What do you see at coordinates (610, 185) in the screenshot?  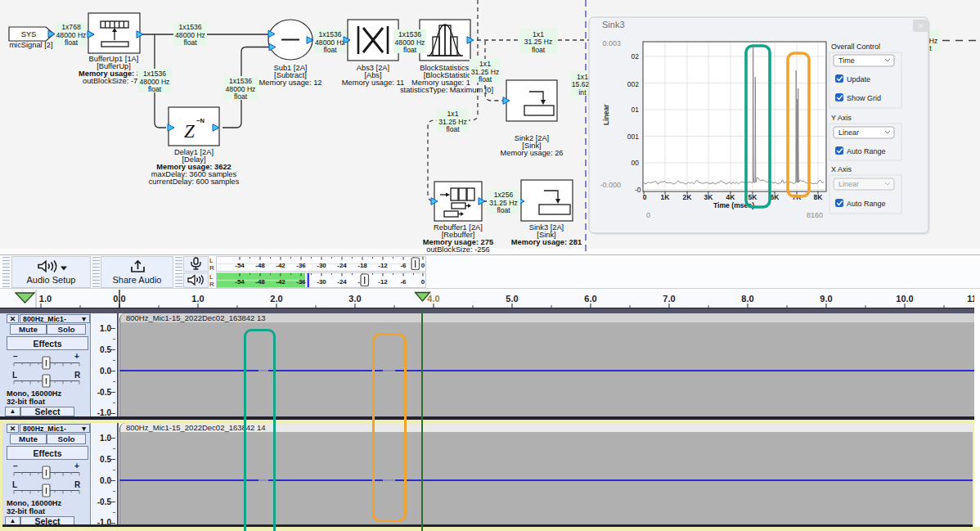 I see `svg-text: -0.000` at bounding box center [610, 185].